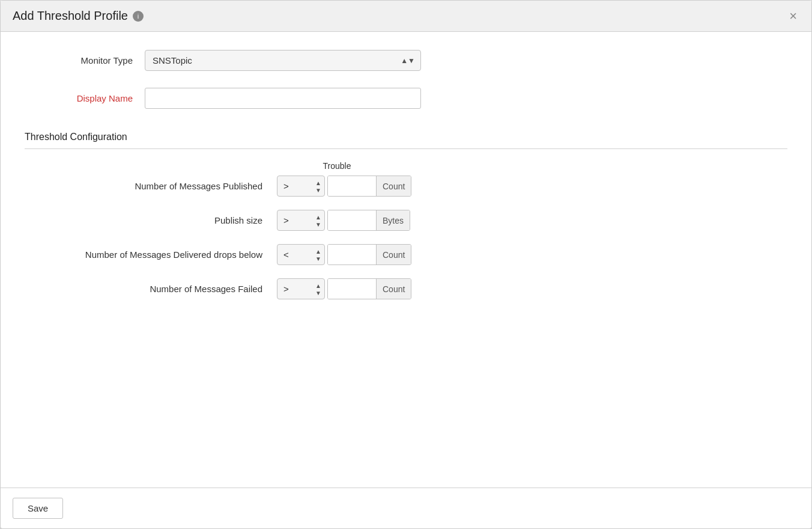  Describe the element at coordinates (283, 99) in the screenshot. I see `display-name-input` at that location.